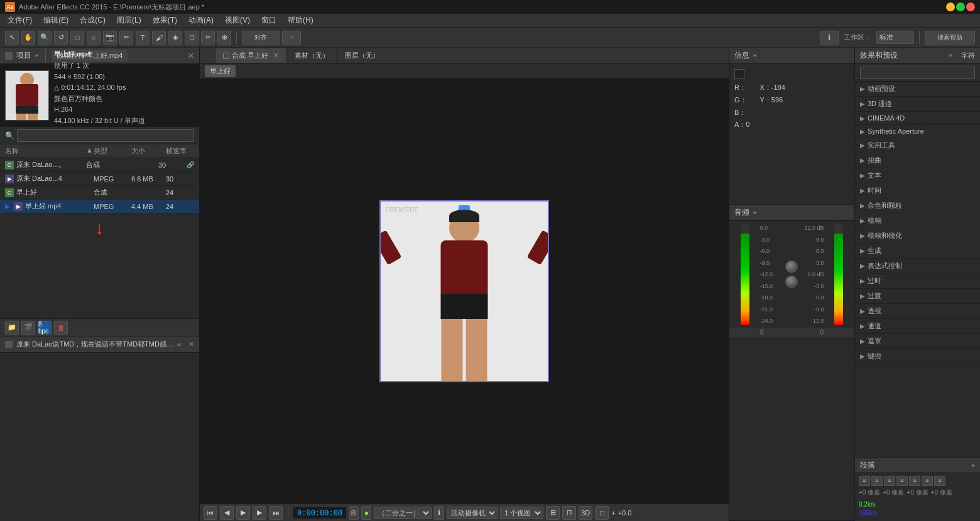  What do you see at coordinates (917, 236) in the screenshot?
I see `effect-cat-blur: ▶ 模糊和锐化` at bounding box center [917, 236].